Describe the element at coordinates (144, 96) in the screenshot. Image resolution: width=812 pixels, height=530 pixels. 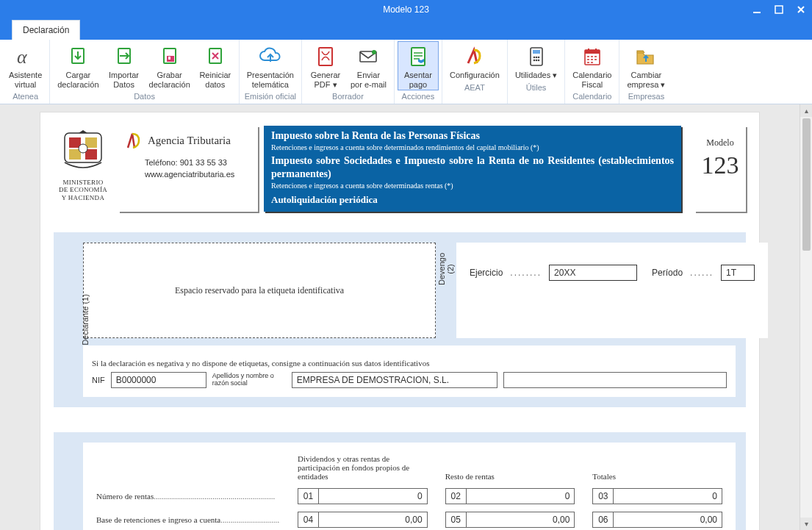
I see `group-title-datos: Datos` at that location.